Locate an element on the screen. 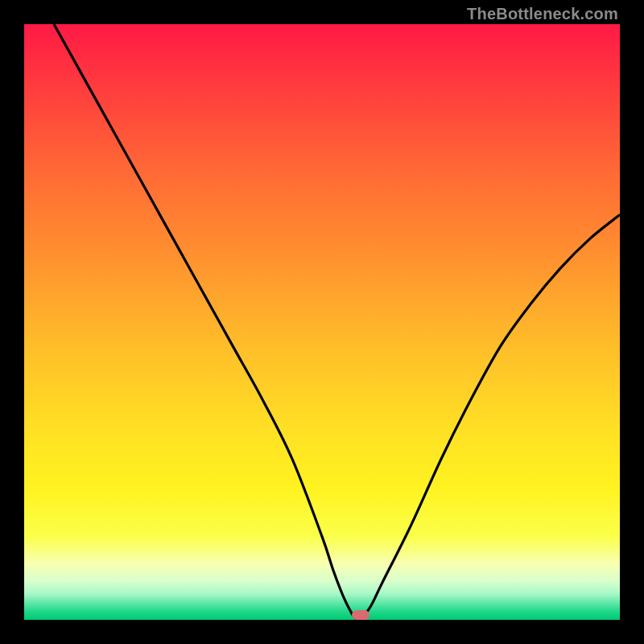  watermark-text: TheBottleneck.com is located at coordinates (543, 14).